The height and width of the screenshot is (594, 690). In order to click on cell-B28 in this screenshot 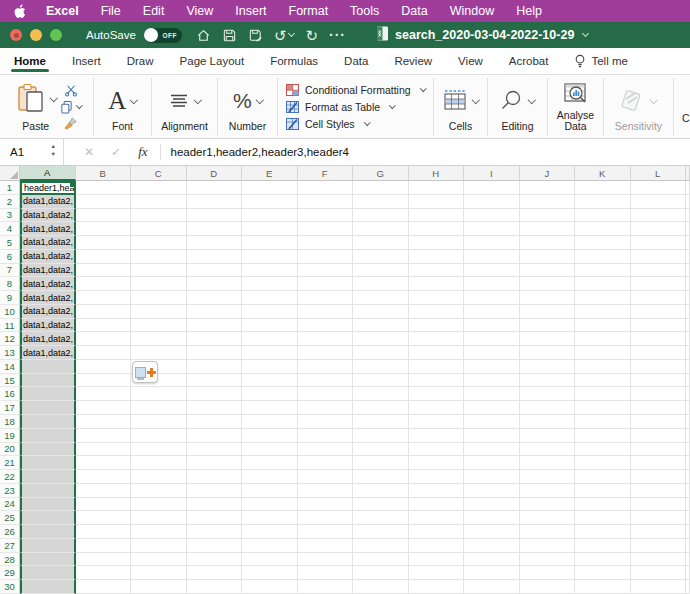, I will do `click(104, 560)`.